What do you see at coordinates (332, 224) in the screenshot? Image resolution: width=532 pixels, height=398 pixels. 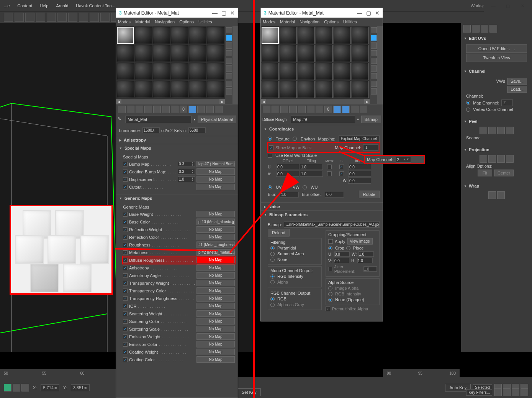 I see `bitmap-path: ...rk\ForMike\Max_SampleScene\SampleCube…` at bounding box center [332, 224].